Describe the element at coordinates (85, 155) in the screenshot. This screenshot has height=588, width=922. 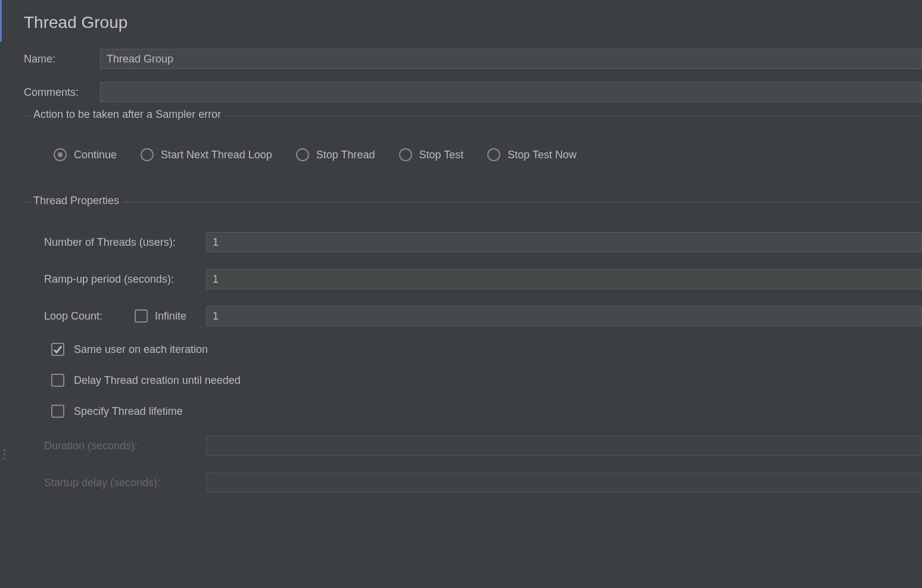
I see `radio-continue: Continue` at that location.